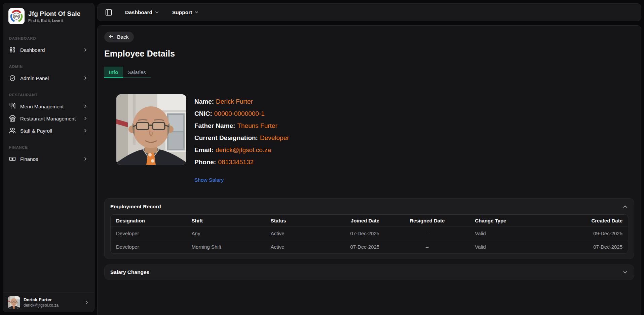 Image resolution: width=644 pixels, height=315 pixels. I want to click on section-label: DASHBOARD, so click(50, 38).